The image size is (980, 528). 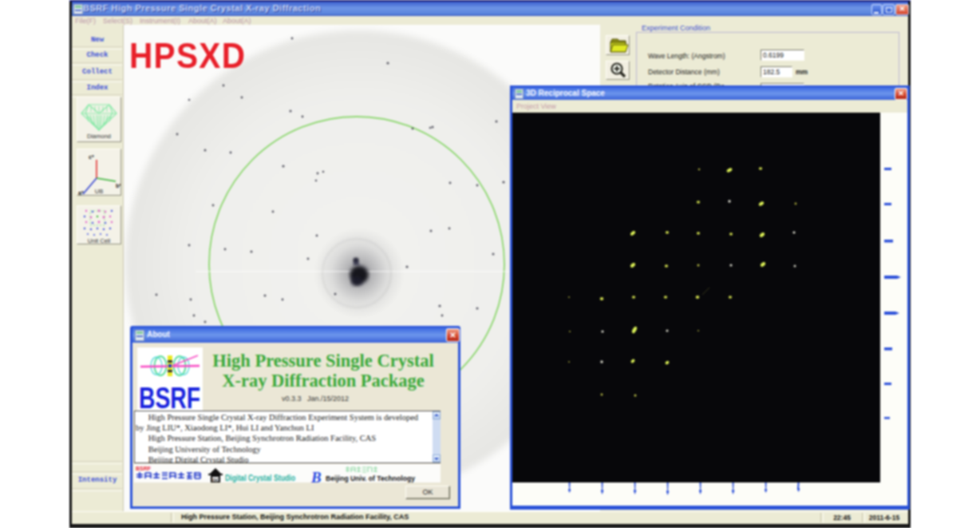 What do you see at coordinates (316, 476) in the screenshot?
I see `svg-text: B` at bounding box center [316, 476].